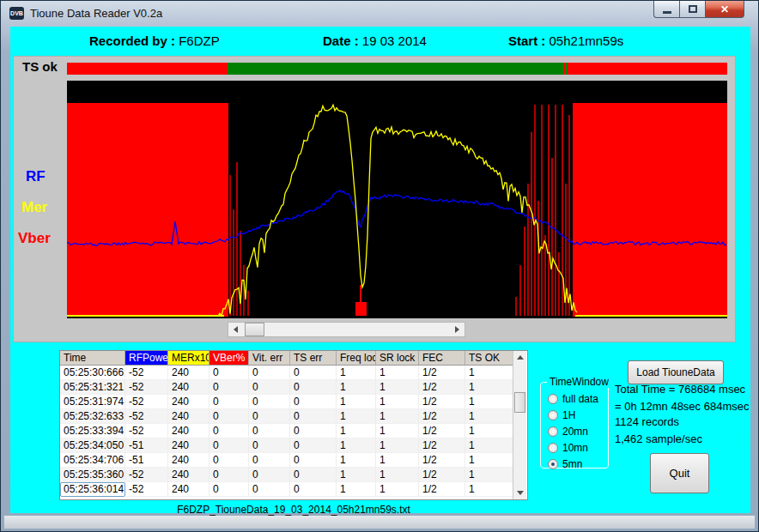 Image resolution: width=759 pixels, height=532 pixels. Describe the element at coordinates (666, 9) in the screenshot. I see `minimize-button` at that location.